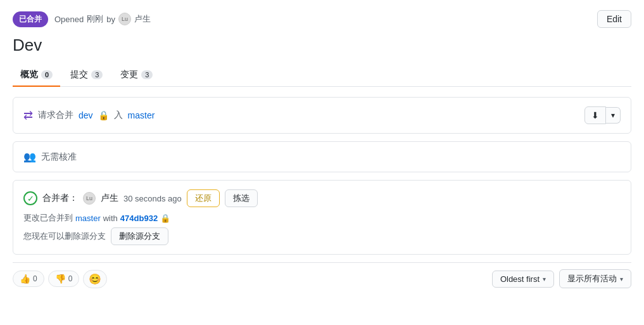 The image size is (644, 325). Describe the element at coordinates (89, 198) in the screenshot. I see `merger-avatar: Lu` at that location.